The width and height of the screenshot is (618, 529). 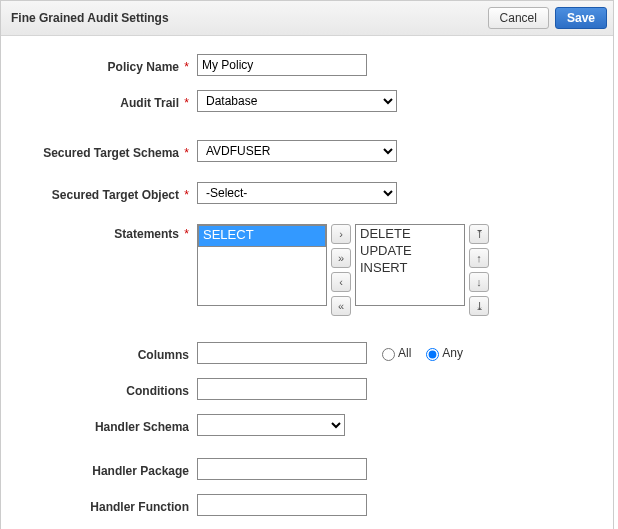 I want to click on statements-label: Statements *, so click(x=104, y=232).